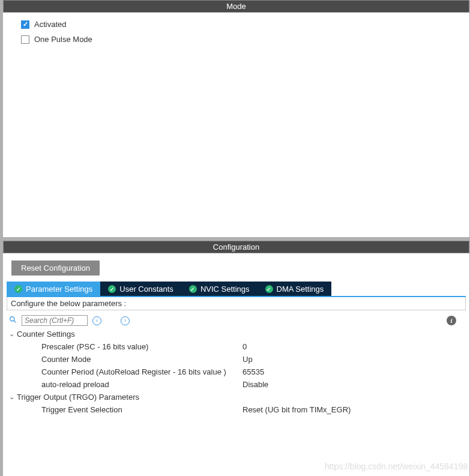 This screenshot has height=476, width=470. What do you see at coordinates (55, 321) in the screenshot?
I see `search-input` at bounding box center [55, 321].